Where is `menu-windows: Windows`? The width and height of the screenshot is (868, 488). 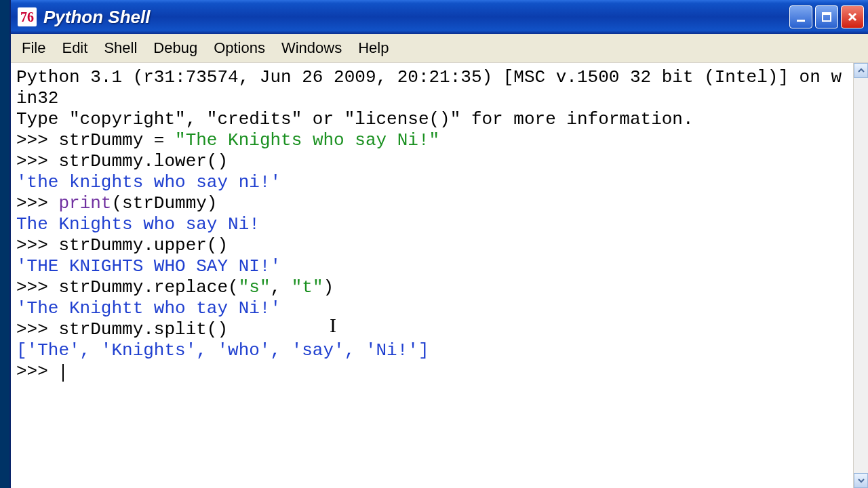 menu-windows: Windows is located at coordinates (312, 48).